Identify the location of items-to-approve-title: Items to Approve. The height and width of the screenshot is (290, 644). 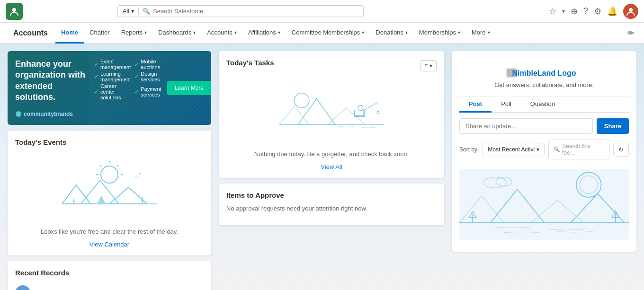
(331, 195).